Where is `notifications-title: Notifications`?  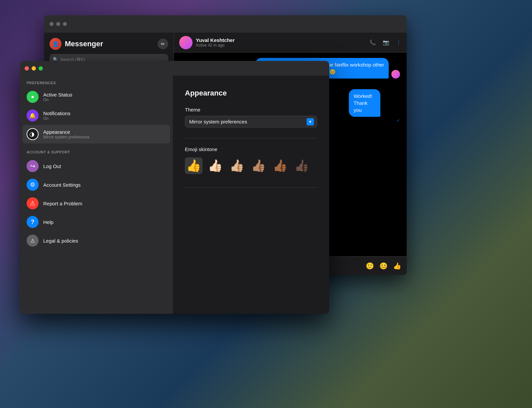 notifications-title: Notifications is located at coordinates (57, 113).